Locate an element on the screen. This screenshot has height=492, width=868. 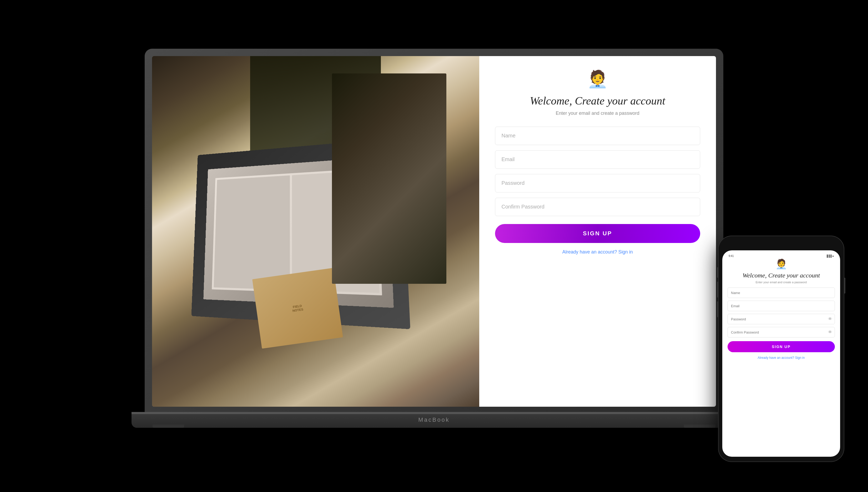
phone-confirm-password-input is located at coordinates (781, 333).